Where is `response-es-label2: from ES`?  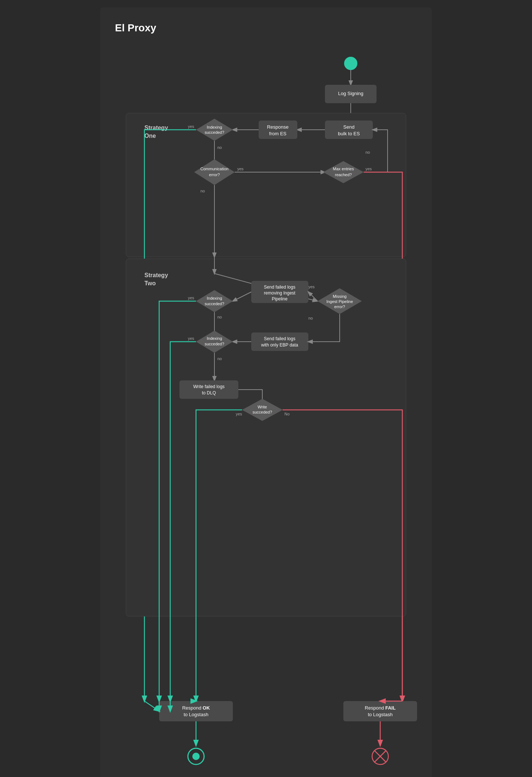 response-es-label2: from ES is located at coordinates (278, 133).